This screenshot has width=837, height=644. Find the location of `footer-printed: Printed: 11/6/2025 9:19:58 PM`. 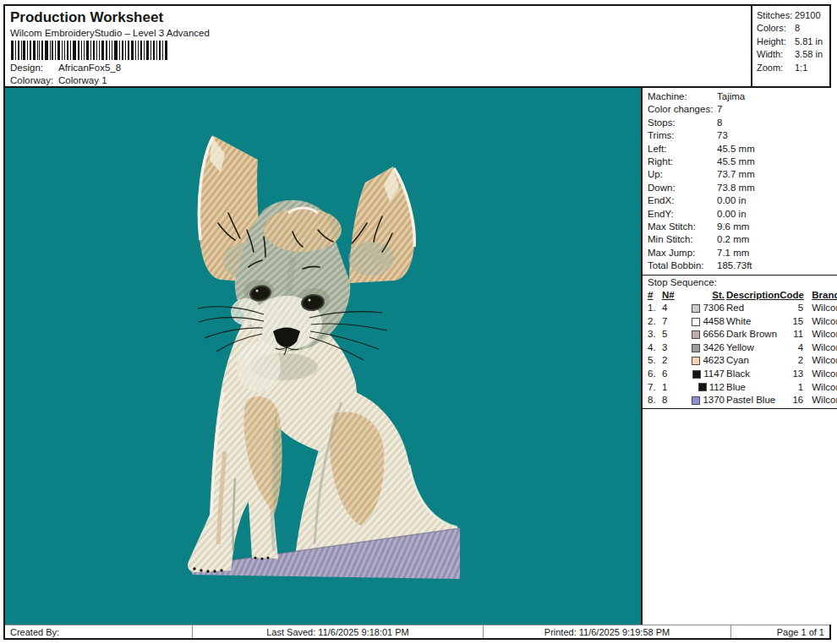

footer-printed: Printed: 11/6/2025 9:19:58 PM is located at coordinates (607, 632).